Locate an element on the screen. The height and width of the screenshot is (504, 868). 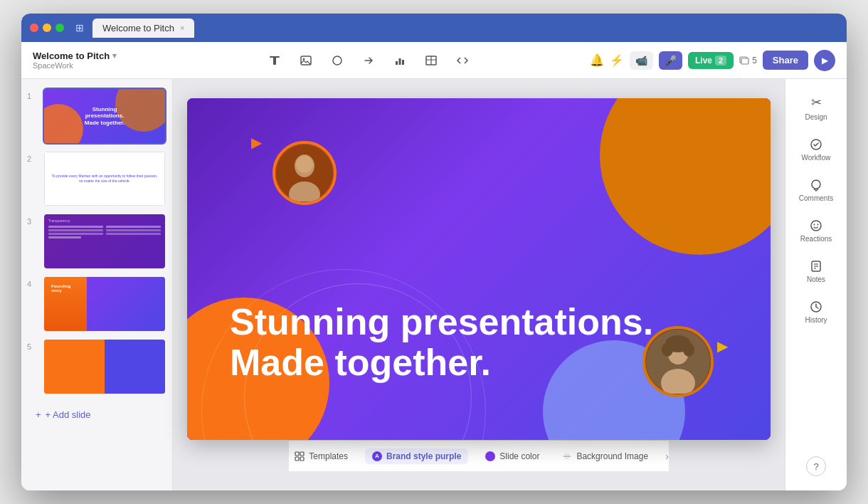
slide-thumbnail-2: To provide every Martian with an opportu… is located at coordinates (105, 179).